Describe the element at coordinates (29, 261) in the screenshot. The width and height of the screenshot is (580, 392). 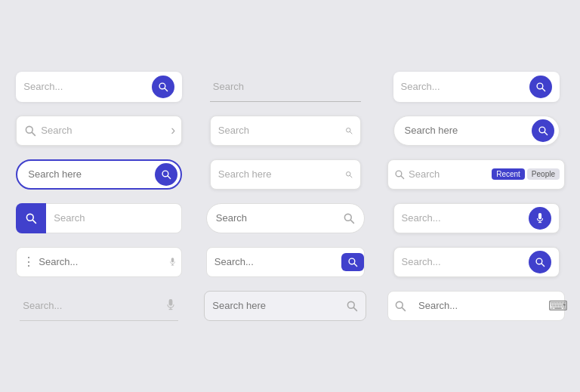
I see `dots-icon: ⋮` at that location.